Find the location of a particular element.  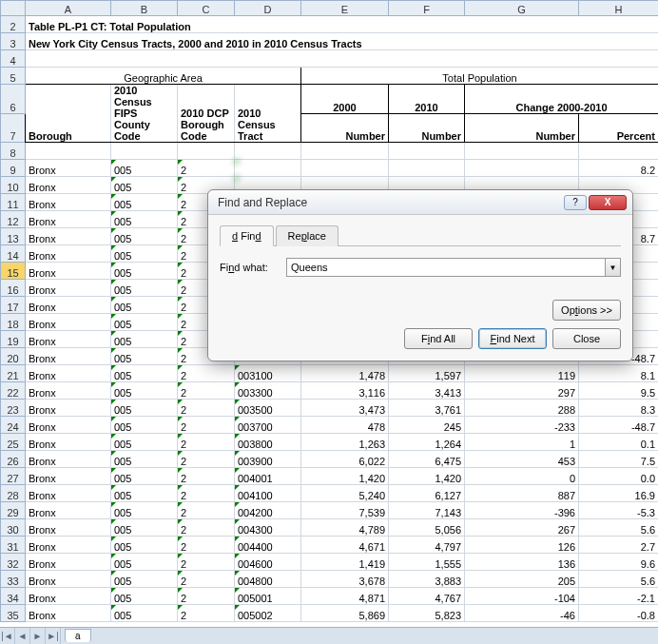

cell: 245 is located at coordinates (427, 425).